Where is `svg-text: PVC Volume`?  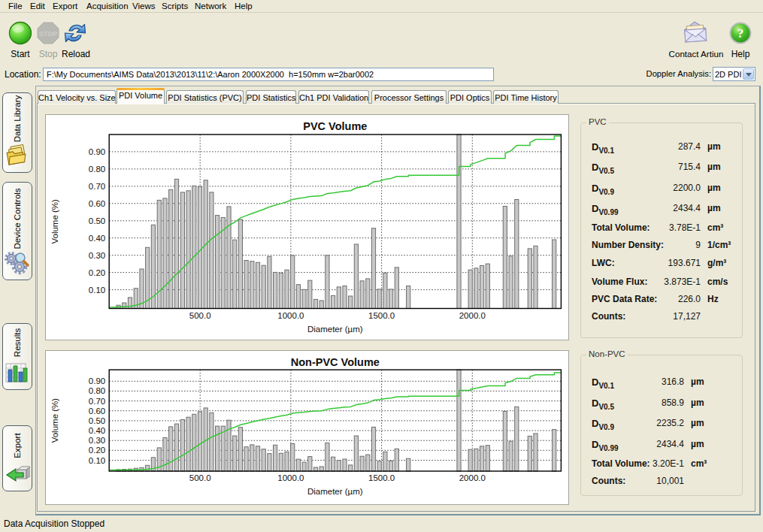 svg-text: PVC Volume is located at coordinates (335, 126).